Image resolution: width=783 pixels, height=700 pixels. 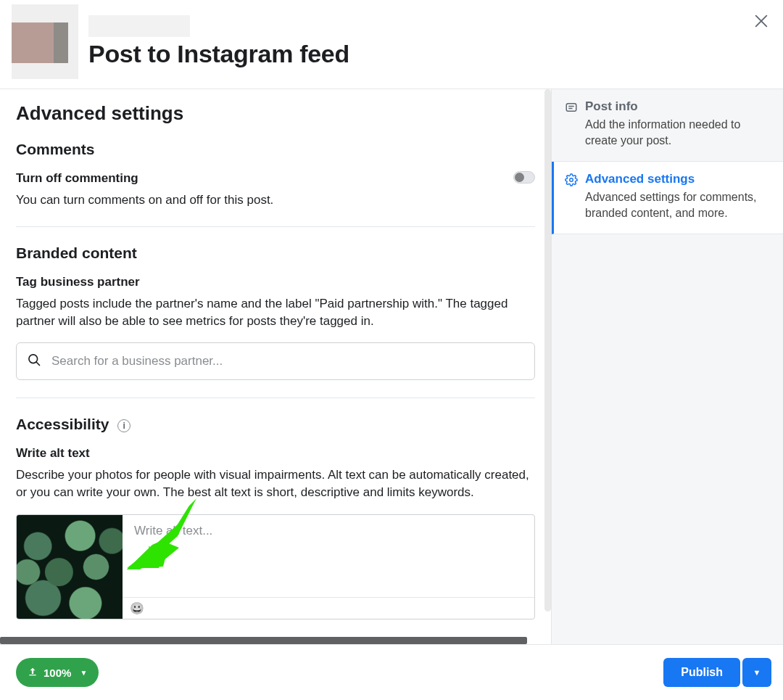 I want to click on sidebar-item-desc: Add the information needed to create you…, so click(x=677, y=132).